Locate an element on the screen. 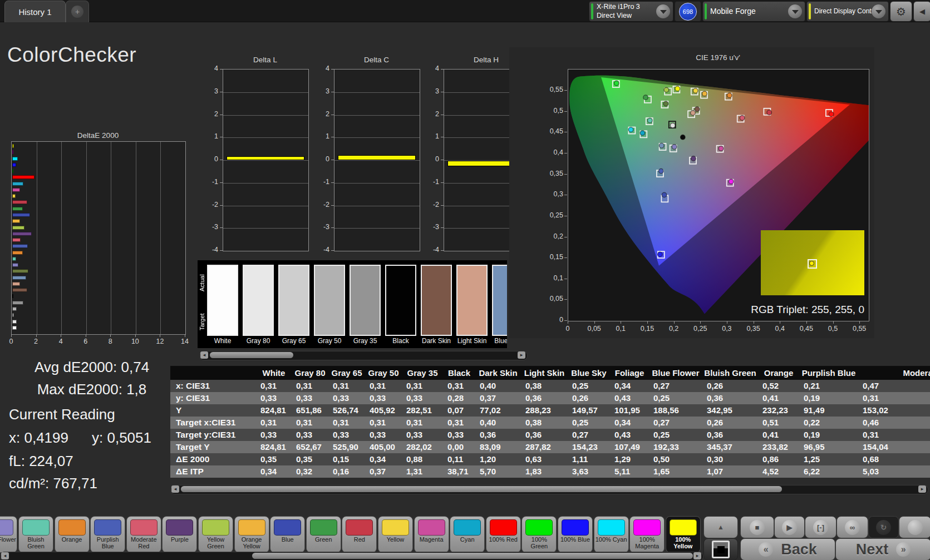  loop-infinity-button: ∞ is located at coordinates (853, 527).